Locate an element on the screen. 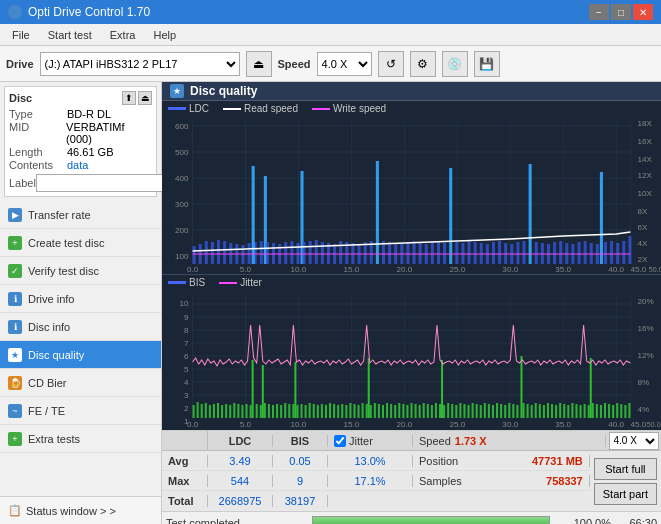  menu-extra: Extra is located at coordinates (123, 35).